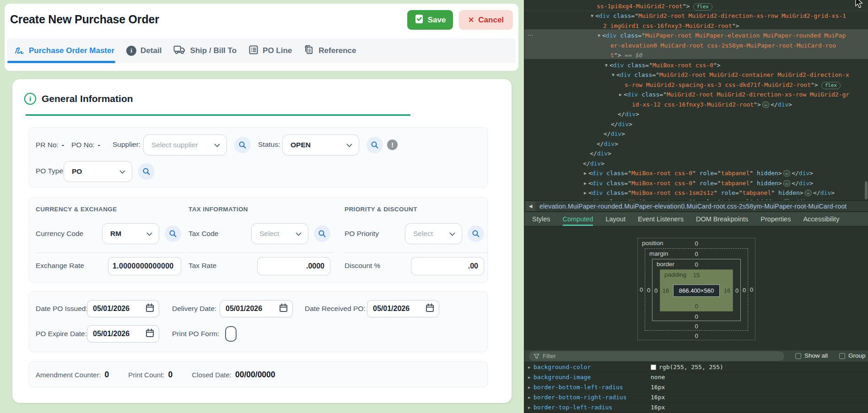 The height and width of the screenshot is (413, 868). What do you see at coordinates (375, 145) in the screenshot?
I see `status-search-button` at bounding box center [375, 145].